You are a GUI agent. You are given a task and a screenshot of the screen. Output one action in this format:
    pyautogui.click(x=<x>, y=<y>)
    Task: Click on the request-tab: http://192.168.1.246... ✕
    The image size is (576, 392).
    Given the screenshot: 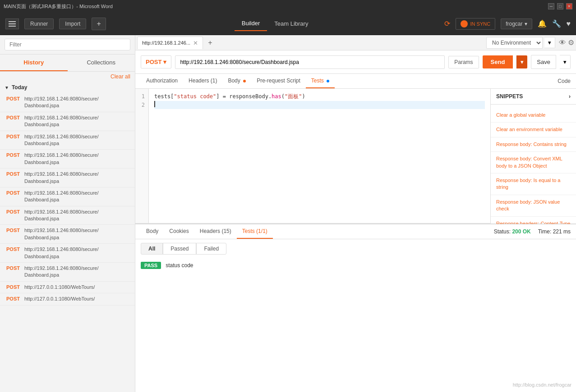 What is the action you would take?
    pyautogui.click(x=170, y=43)
    